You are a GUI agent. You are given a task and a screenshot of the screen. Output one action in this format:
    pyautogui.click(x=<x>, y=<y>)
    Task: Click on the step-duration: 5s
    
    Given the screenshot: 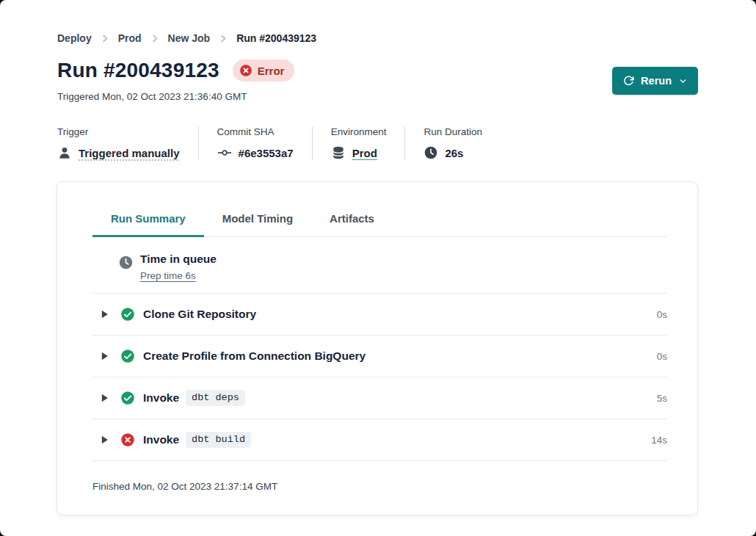 What is the action you would take?
    pyautogui.click(x=662, y=398)
    